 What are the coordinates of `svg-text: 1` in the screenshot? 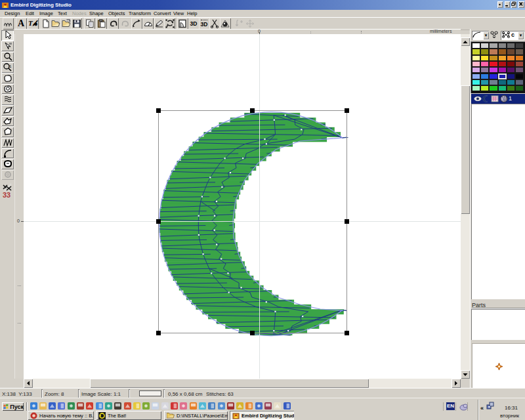 It's located at (10, 66).